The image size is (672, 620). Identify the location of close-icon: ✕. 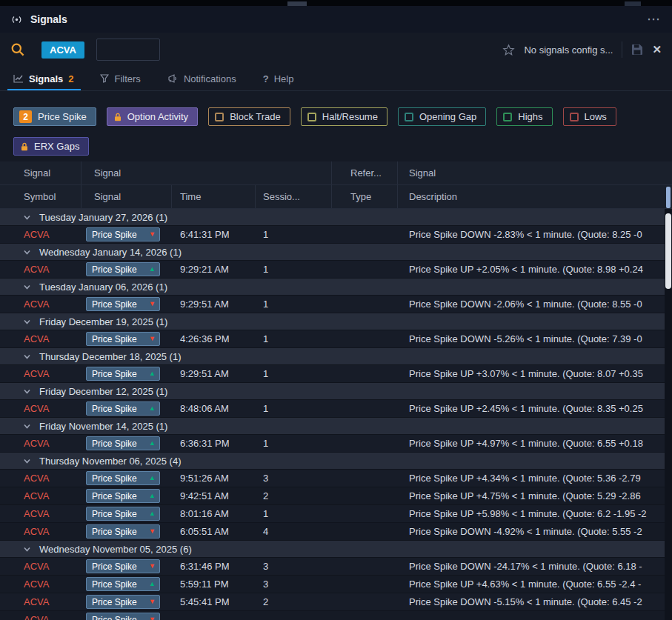
(656, 50).